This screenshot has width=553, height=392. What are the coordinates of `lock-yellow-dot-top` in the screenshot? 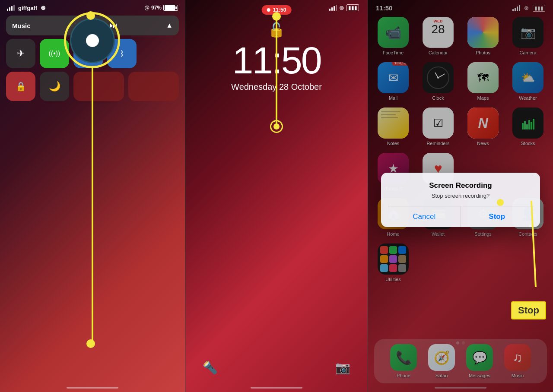 It's located at (276, 16).